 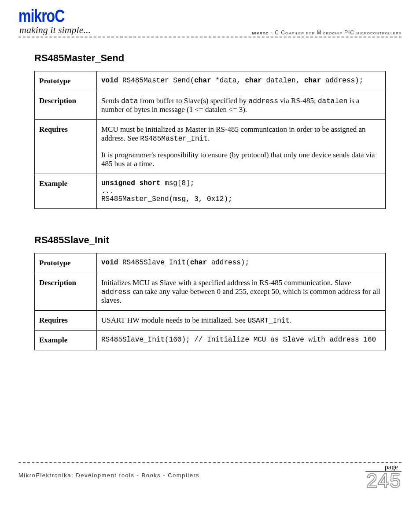 What do you see at coordinates (210, 240) in the screenshot?
I see `section-title-2: RS485Slave_Init` at bounding box center [210, 240].